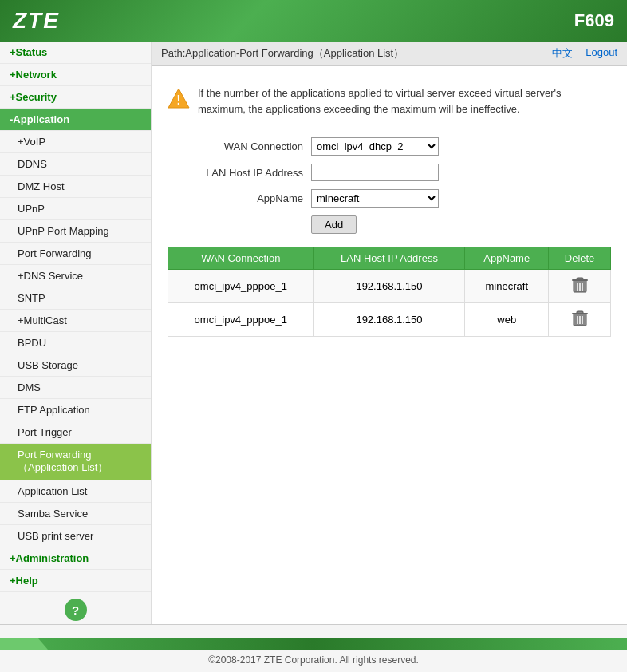 The height and width of the screenshot is (672, 627). Describe the element at coordinates (580, 259) in the screenshot. I see `col-delete: Delete` at that location.